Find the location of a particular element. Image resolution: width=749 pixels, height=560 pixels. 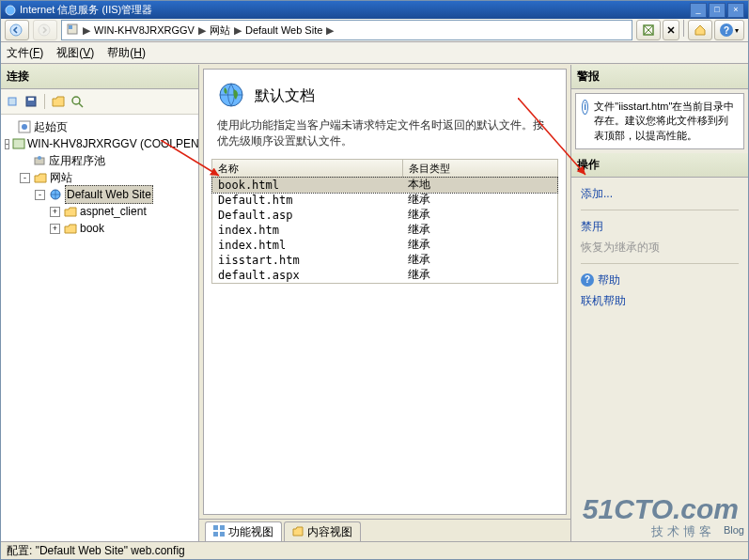

app-icon is located at coordinates (10, 10).